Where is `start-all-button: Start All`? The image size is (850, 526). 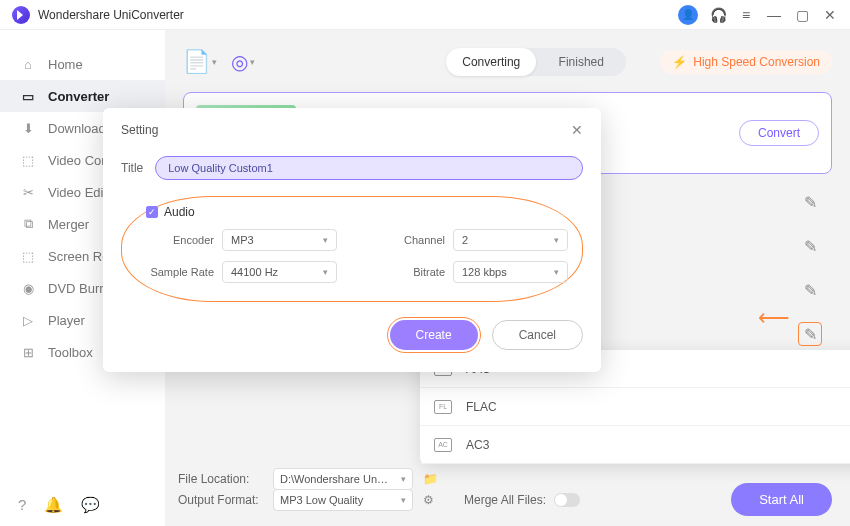 start-all-button: Start All is located at coordinates (782, 500).